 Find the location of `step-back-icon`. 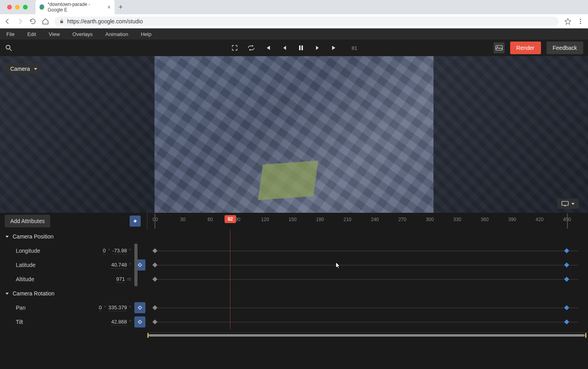

step-back-icon is located at coordinates (285, 48).